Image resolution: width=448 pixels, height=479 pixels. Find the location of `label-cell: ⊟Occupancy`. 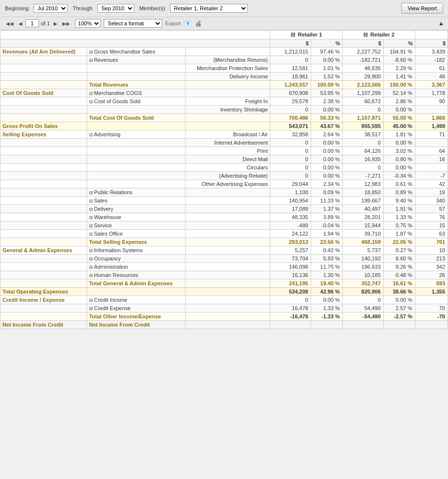

label-cell: ⊟Occupancy is located at coordinates (136, 259).